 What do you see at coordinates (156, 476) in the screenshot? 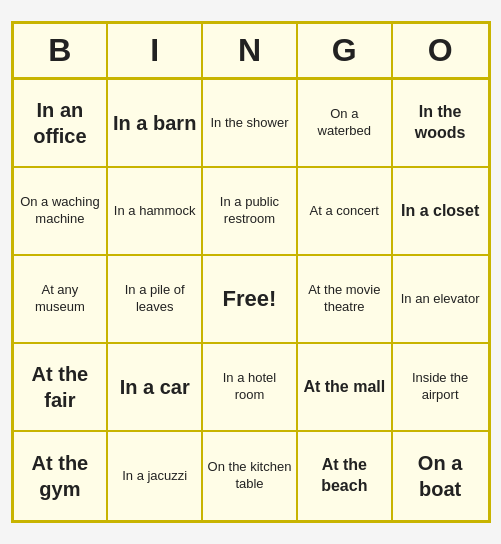
I see `bingo-cell: In a jacuzzi` at bounding box center [156, 476].